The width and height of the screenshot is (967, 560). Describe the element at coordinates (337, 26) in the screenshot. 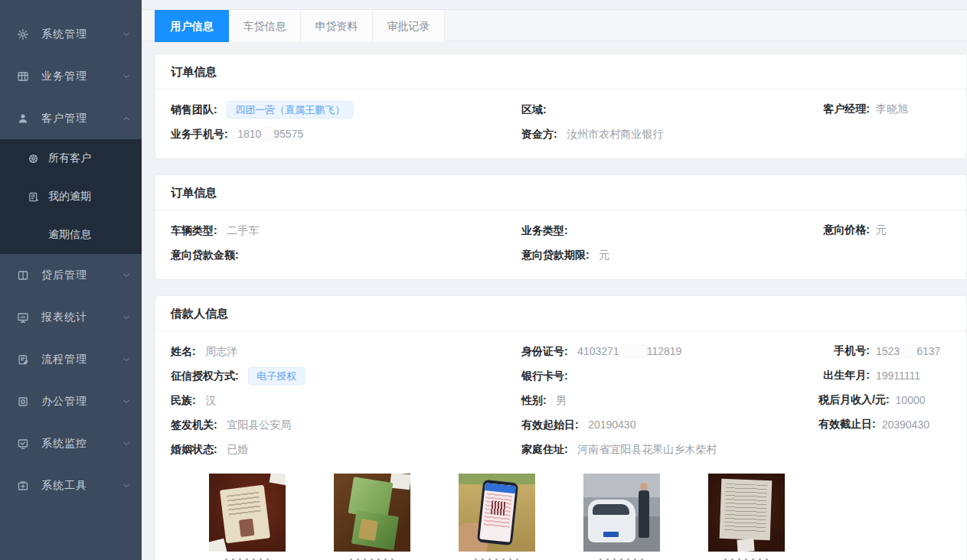

I see `tab-loan-application-docs: 申贷资料` at that location.